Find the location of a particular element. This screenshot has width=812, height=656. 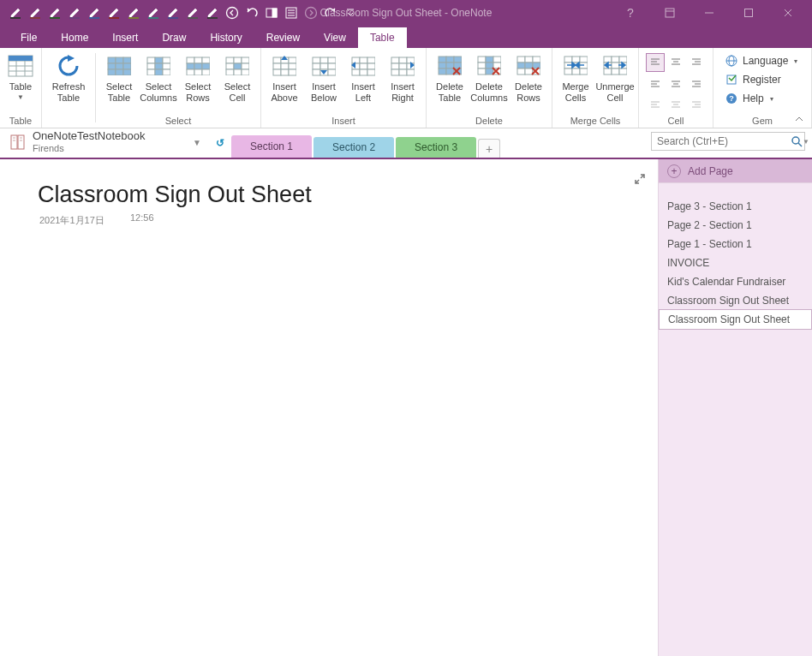

fullscreen-icon is located at coordinates (640, 179).